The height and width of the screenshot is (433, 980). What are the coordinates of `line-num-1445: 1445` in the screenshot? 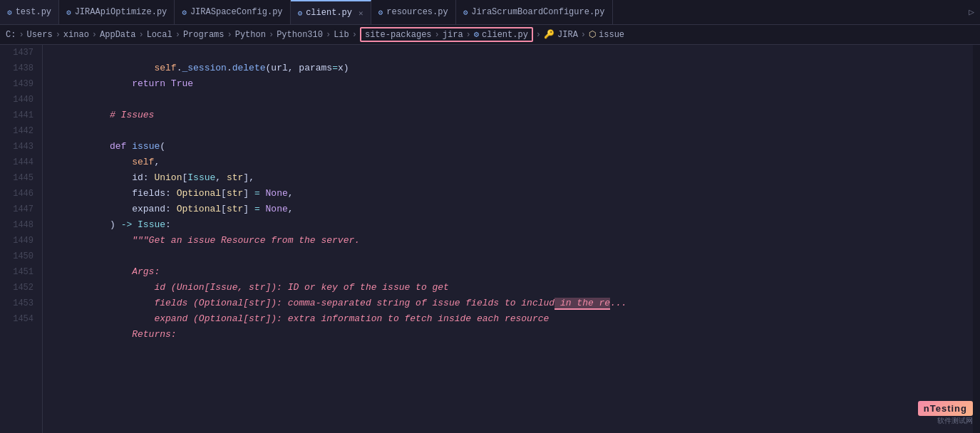 It's located at (17, 178).